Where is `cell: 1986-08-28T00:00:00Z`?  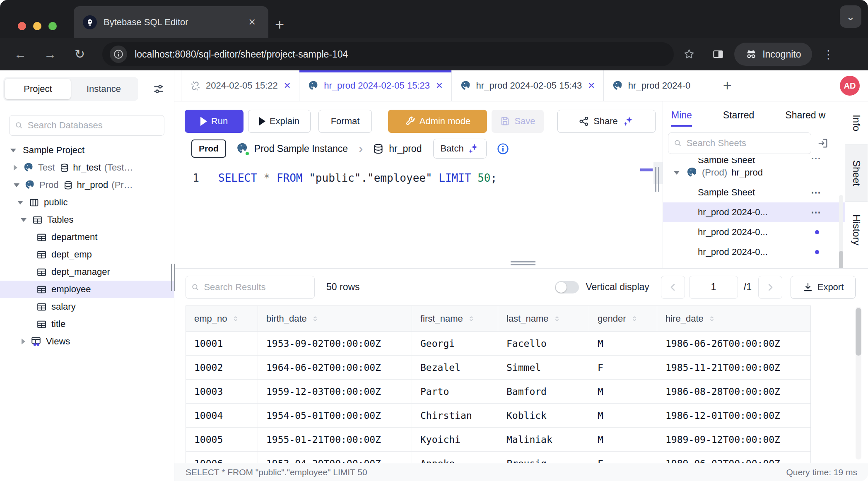 cell: 1986-08-28T00:00:00Z is located at coordinates (734, 392).